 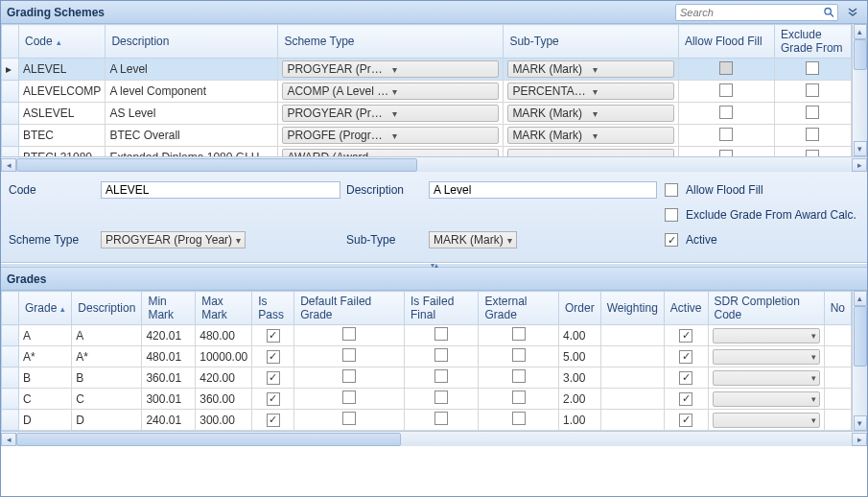 What do you see at coordinates (591, 153) in the screenshot?
I see `sub-type-cell-dropdown: ▾` at bounding box center [591, 153].